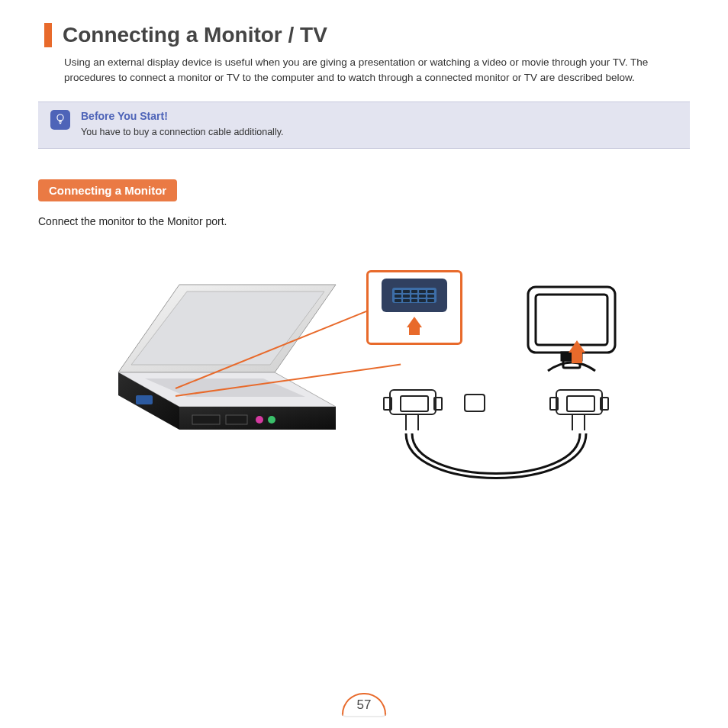  Describe the element at coordinates (498, 437) in the screenshot. I see `vga-cable-icon` at that location.